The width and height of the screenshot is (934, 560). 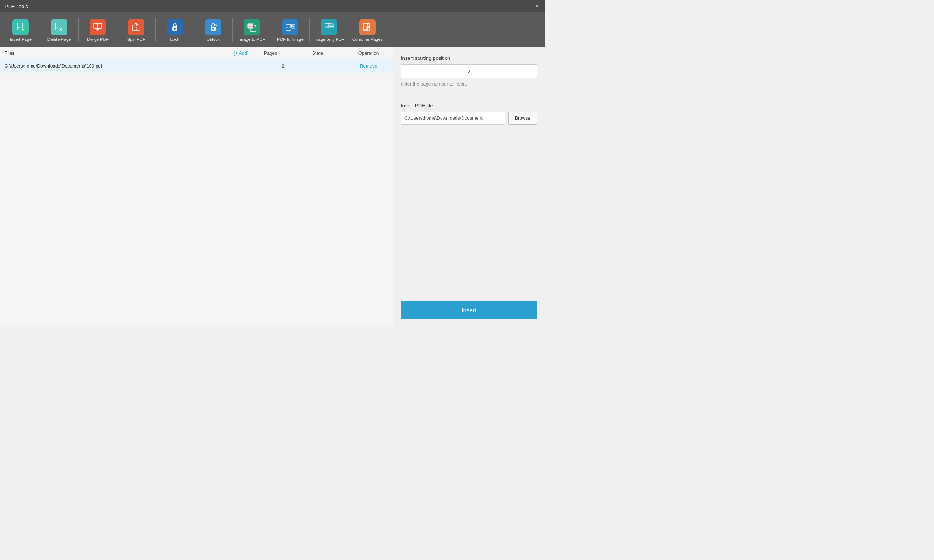 I want to click on toolbar-image-to-pdf: JPG Image to PDF, so click(x=252, y=30).